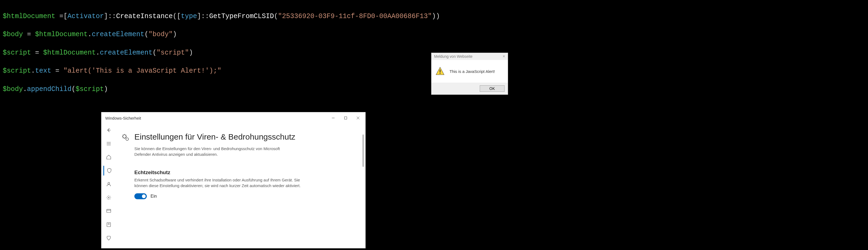 This screenshot has width=868, height=250. Describe the element at coordinates (233, 118) in the screenshot. I see `window-titlebar: Windows-Sicherheit` at that location.